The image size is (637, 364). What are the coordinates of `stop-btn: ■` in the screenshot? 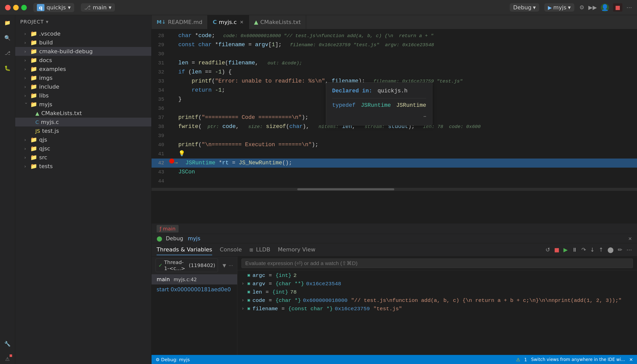 It's located at (557, 250).